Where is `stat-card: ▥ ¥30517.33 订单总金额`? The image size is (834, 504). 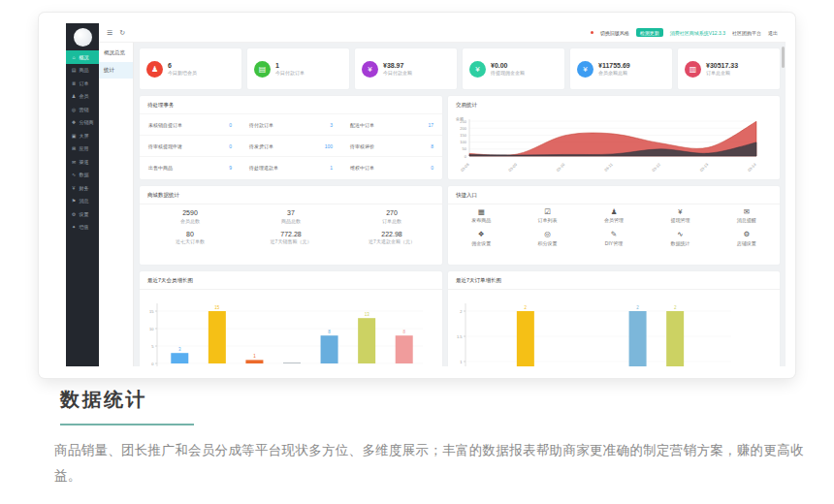
stat-card: ▥ ¥30517.33 订单总金额 is located at coordinates (729, 69).